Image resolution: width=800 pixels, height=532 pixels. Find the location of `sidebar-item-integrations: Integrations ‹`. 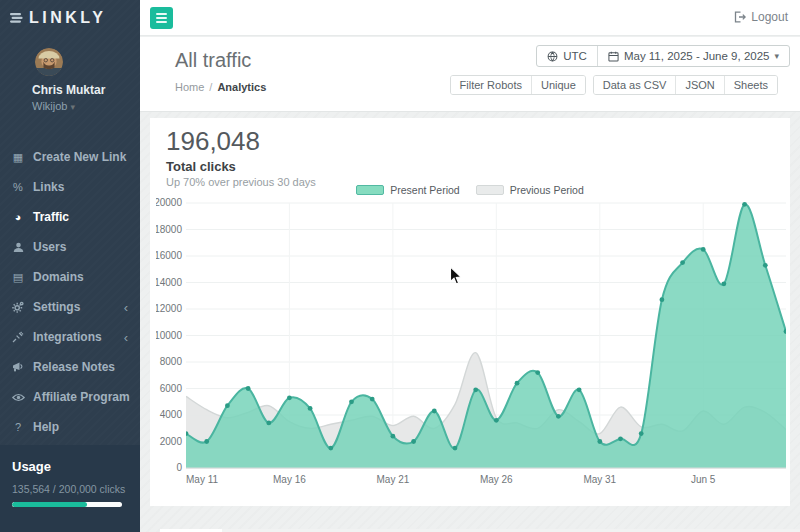

sidebar-item-integrations: Integrations ‹ is located at coordinates (70, 337).